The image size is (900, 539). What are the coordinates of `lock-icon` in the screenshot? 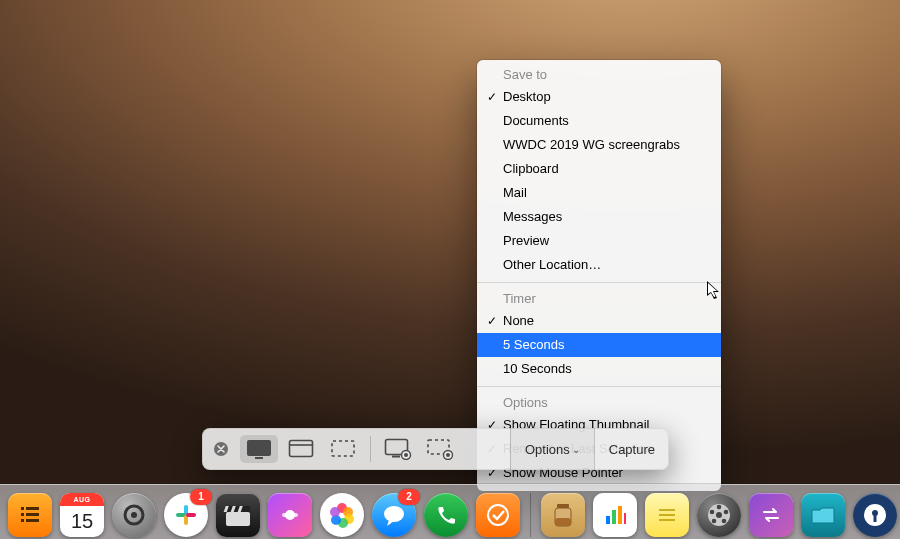 It's located at (875, 515).